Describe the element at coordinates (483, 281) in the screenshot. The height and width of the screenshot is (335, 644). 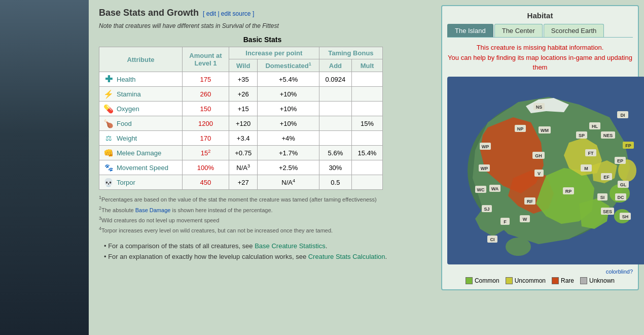
I see `legend-common: Common` at that location.